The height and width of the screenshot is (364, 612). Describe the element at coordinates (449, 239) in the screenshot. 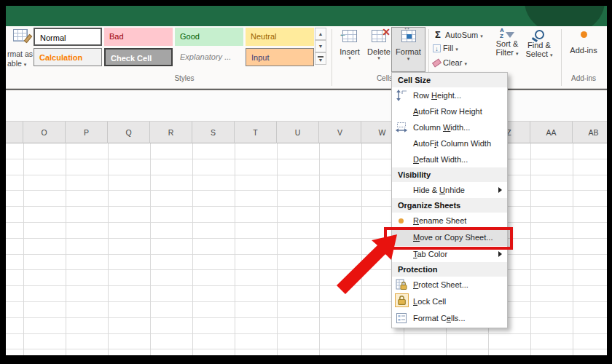

I see `annotation-highlight-box` at that location.